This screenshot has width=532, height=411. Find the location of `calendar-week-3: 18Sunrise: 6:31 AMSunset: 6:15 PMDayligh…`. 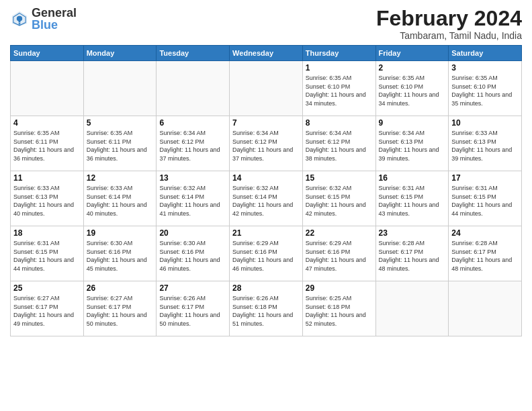

calendar-week-3: 18Sunrise: 6:31 AMSunset: 6:15 PMDayligh… is located at coordinates (266, 254).